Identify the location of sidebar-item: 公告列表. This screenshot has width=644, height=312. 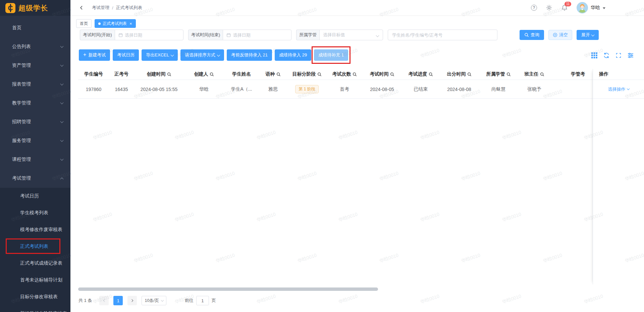
(35, 47).